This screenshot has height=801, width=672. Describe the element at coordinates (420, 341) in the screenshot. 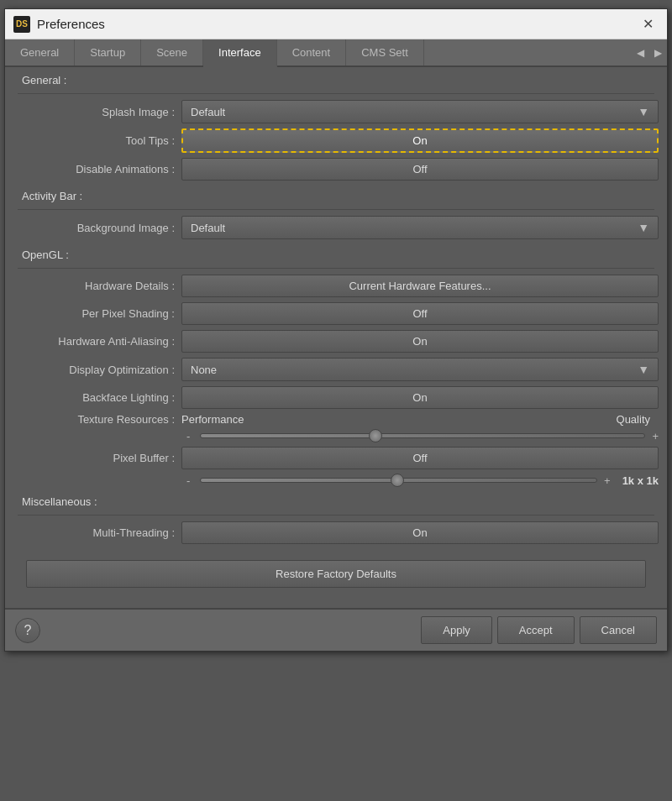

I see `hardware-anti-aliasing-toggle: On` at that location.